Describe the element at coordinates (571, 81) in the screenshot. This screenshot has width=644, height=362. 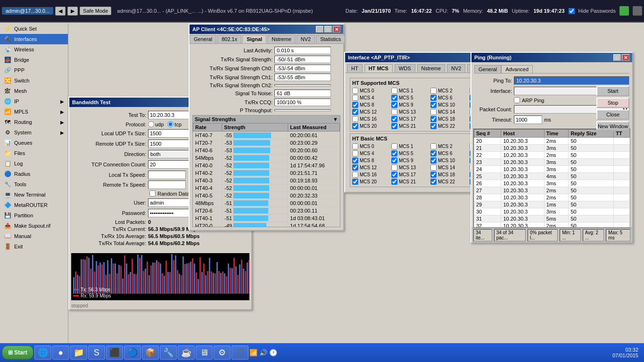
I see `ping-to-input` at that location.